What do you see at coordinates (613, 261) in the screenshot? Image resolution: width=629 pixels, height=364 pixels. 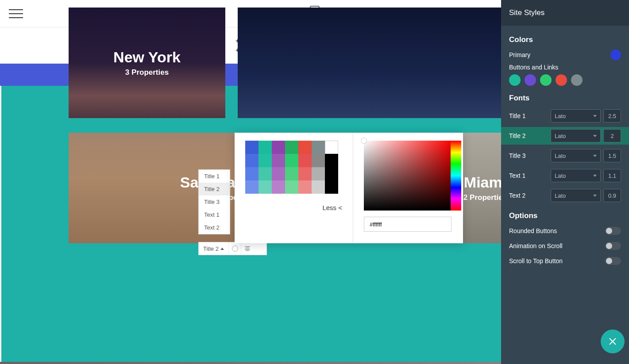 I see `scroll-top-toggle` at bounding box center [613, 261].